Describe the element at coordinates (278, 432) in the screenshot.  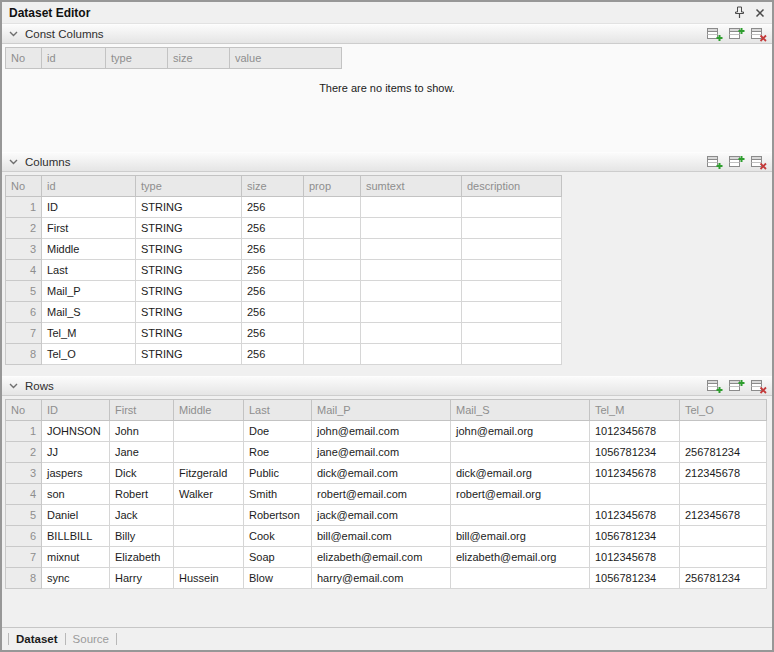
I see `data-cell: Doe` at that location.